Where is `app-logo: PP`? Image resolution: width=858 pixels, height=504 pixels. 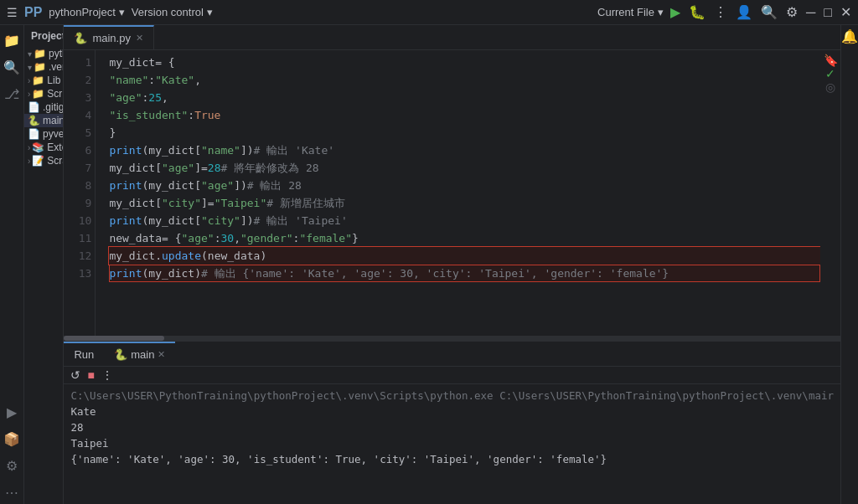
app-logo: PP is located at coordinates (34, 13).